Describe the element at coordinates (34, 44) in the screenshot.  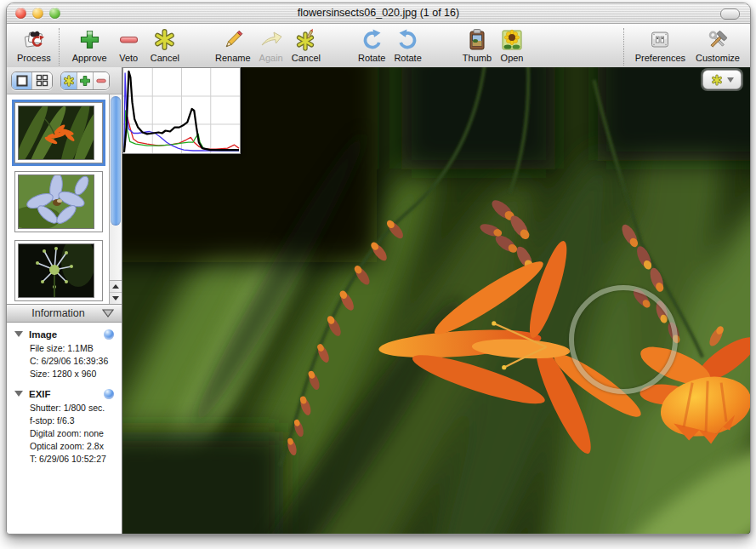
I see `process-button: Process` at that location.